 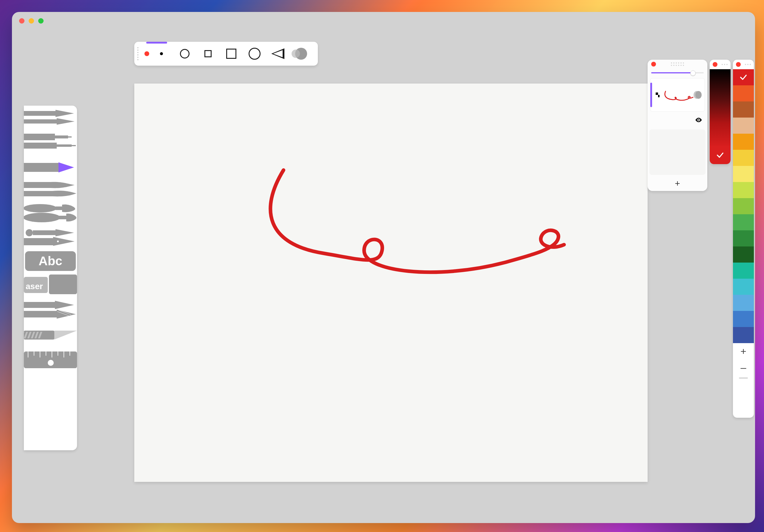 What do you see at coordinates (51, 189) in the screenshot?
I see `tool-brush-pen` at bounding box center [51, 189].